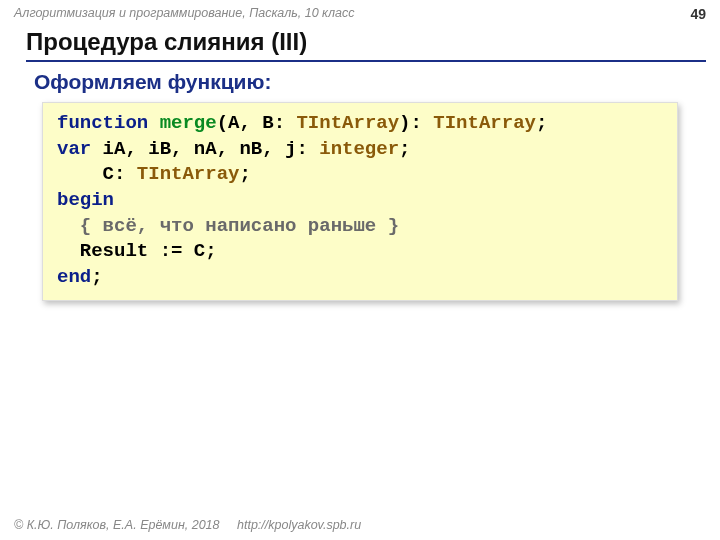 The width and height of the screenshot is (720, 540). I want to click on indent-l3, so click(80, 174).